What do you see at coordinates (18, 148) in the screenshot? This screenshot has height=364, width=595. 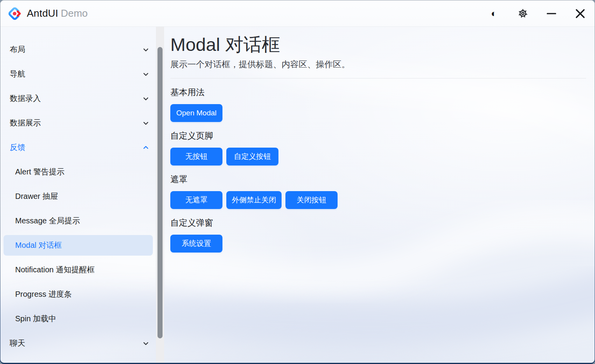 I see `sidebar-item-label: 反馈` at bounding box center [18, 148].